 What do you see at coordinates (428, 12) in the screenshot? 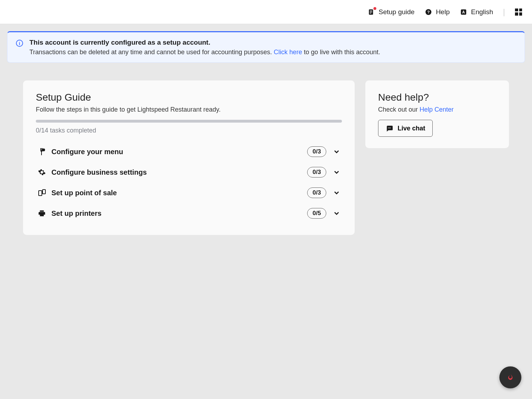
I see `help-icon: ?` at bounding box center [428, 12].